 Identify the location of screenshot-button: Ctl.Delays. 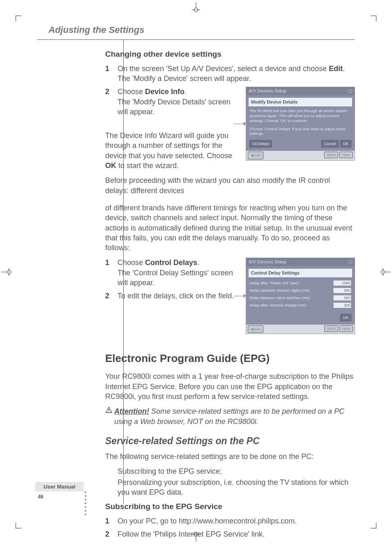
(261, 144).